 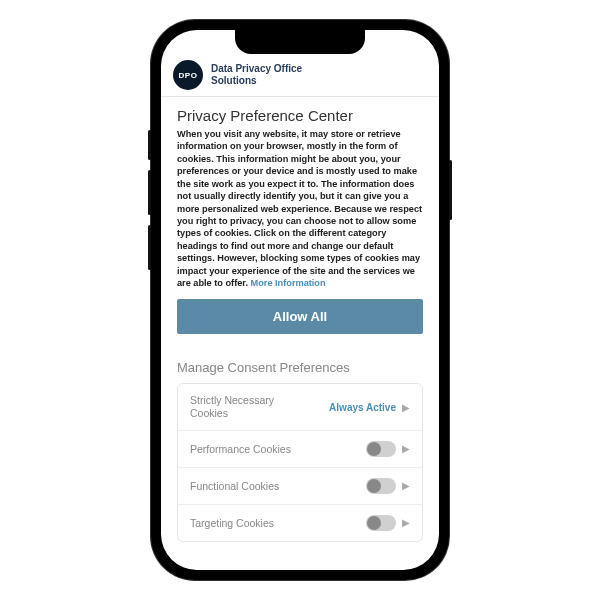 What do you see at coordinates (300, 486) in the screenshot?
I see `pref-row-functional: Functional Cookies ▶` at bounding box center [300, 486].